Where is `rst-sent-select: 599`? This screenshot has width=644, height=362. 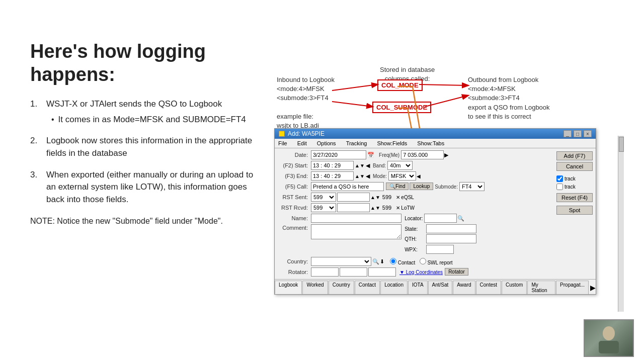 rst-sent-select: 599 is located at coordinates (324, 197).